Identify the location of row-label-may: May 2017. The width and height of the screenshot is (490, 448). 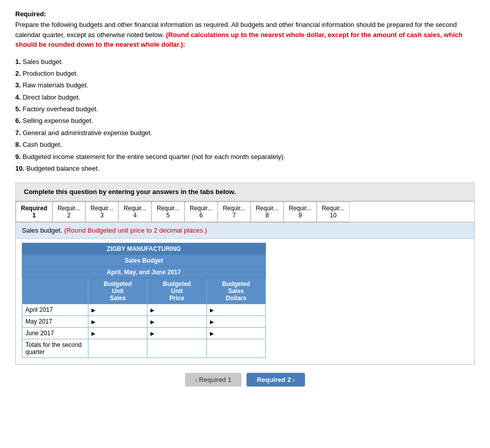
(55, 322).